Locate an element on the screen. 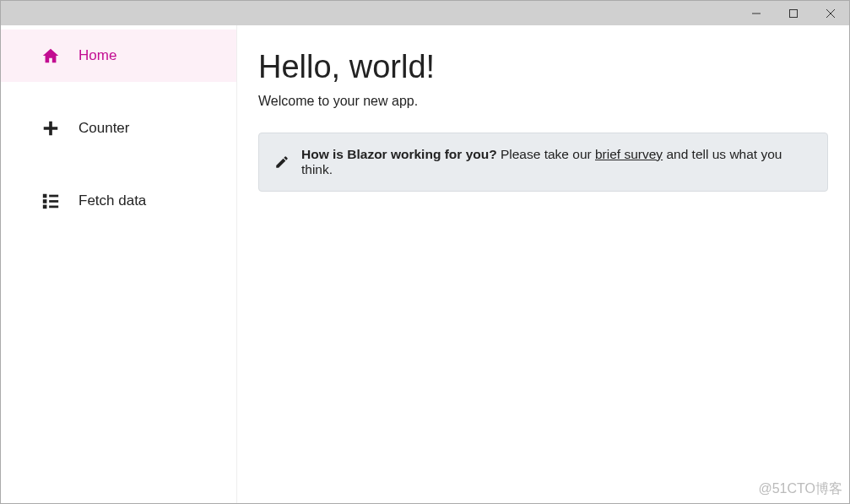 The height and width of the screenshot is (504, 850). plus-icon is located at coordinates (51, 128).